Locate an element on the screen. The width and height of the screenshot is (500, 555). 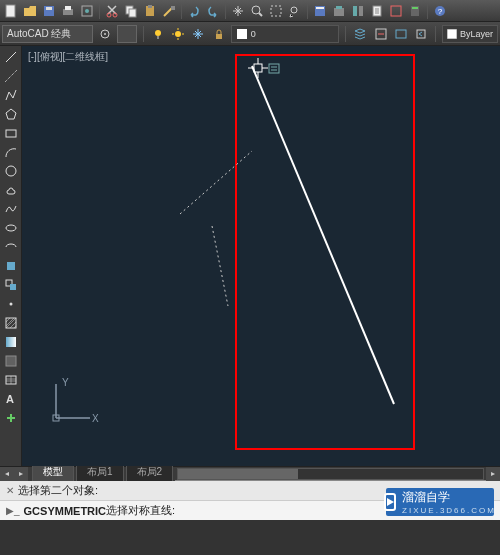
plot-preview-icon is located at coordinates (87, 11).